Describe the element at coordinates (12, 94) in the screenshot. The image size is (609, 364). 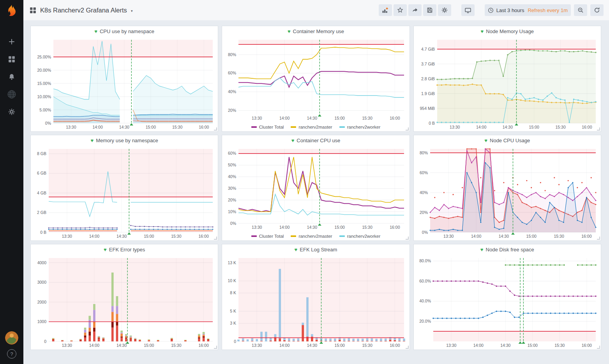
I see `globe-icon` at that location.